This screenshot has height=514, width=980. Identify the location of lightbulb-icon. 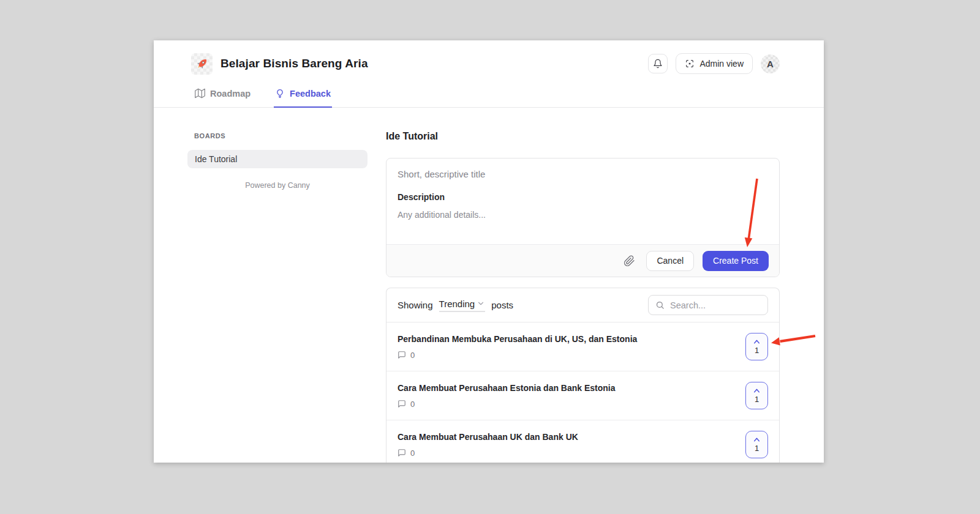
(280, 94).